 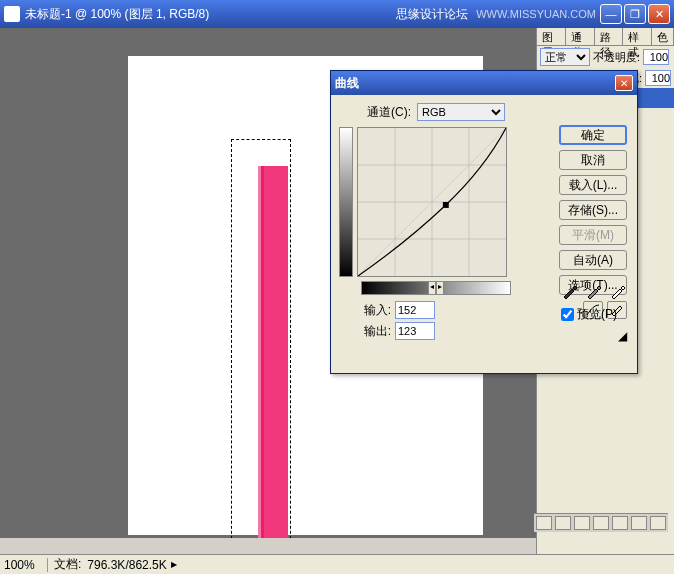 What do you see at coordinates (597, 314) in the screenshot?
I see `preview-label: 预览(P)` at bounding box center [597, 314].